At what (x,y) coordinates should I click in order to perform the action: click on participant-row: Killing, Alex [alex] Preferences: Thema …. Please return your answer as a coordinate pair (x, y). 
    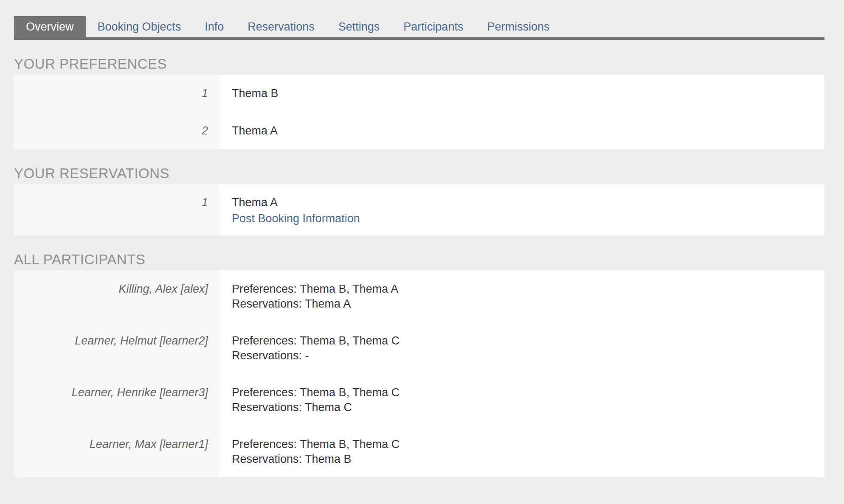
    Looking at the image, I should click on (419, 296).